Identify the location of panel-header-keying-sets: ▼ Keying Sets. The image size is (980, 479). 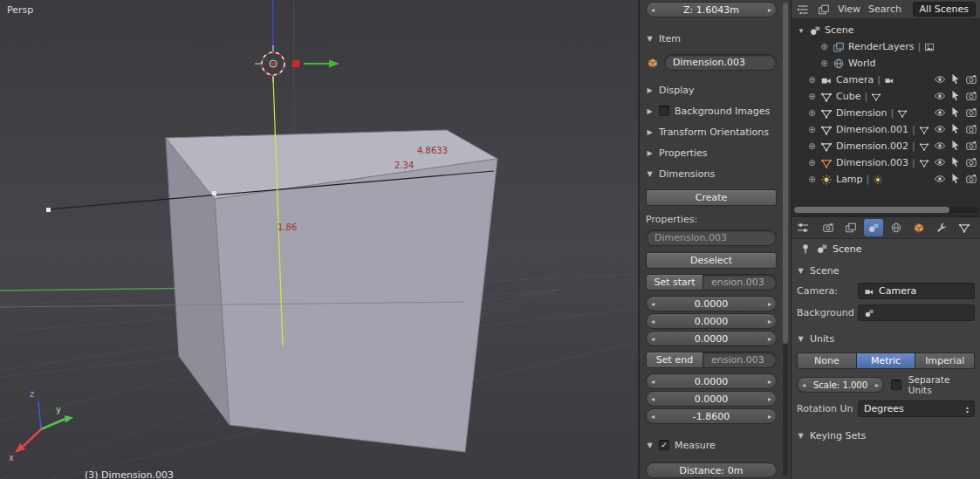
(886, 435).